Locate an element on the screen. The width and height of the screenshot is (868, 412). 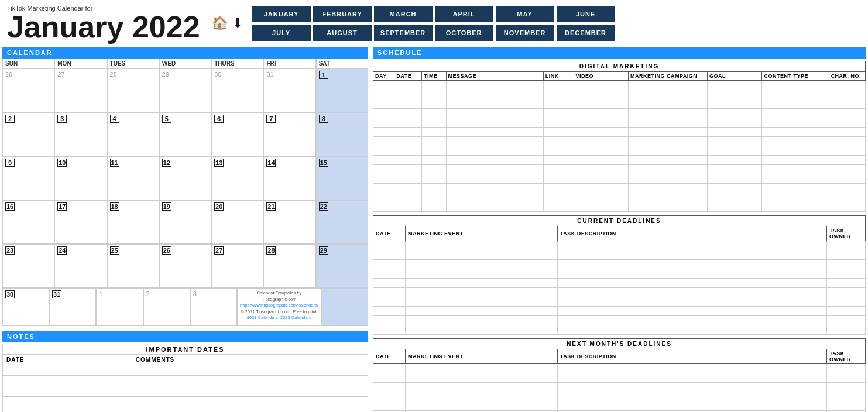
col-video: VIDEO is located at coordinates (601, 76).